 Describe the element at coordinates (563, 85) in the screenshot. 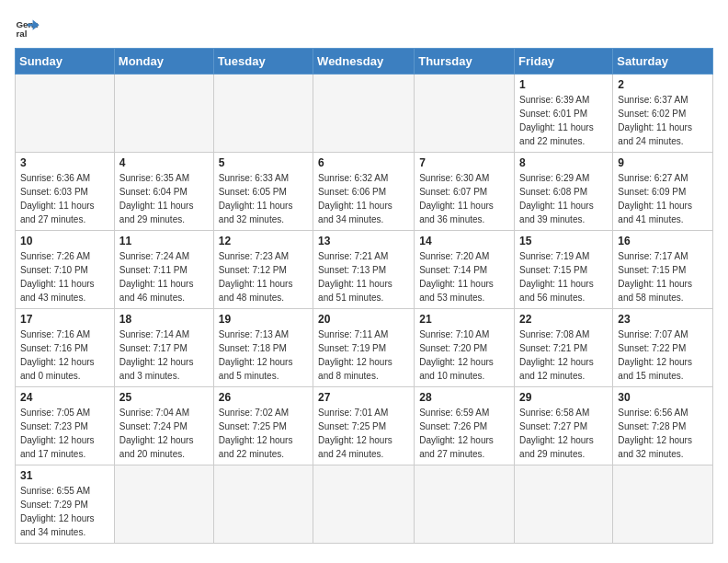

I see `day-number: 1` at that location.